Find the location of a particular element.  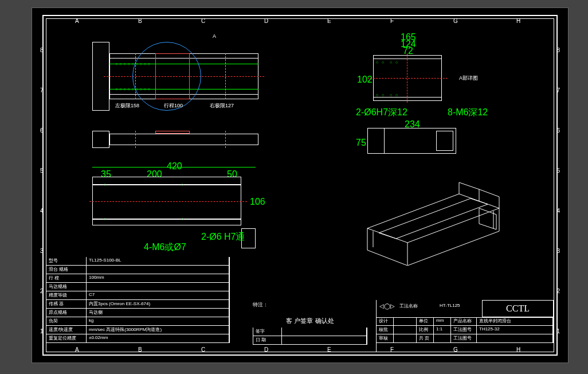

left-limit-label: 左极限158 is located at coordinates (127, 106).